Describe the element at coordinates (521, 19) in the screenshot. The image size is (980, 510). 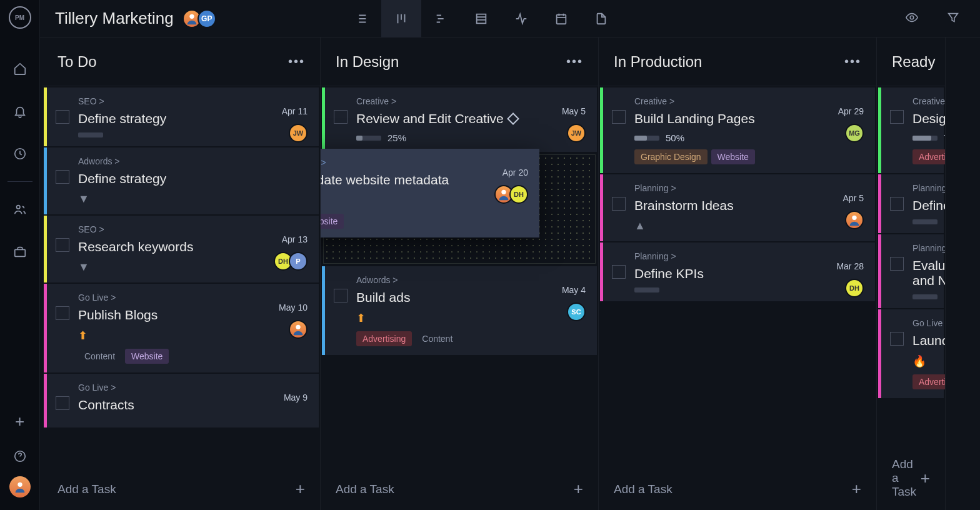
I see `activity-view-tab` at that location.